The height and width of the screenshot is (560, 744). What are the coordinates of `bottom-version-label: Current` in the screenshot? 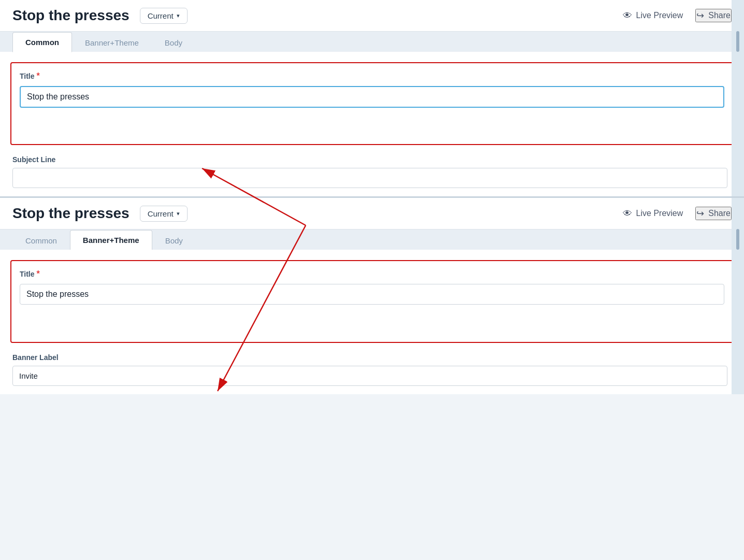 It's located at (161, 213).